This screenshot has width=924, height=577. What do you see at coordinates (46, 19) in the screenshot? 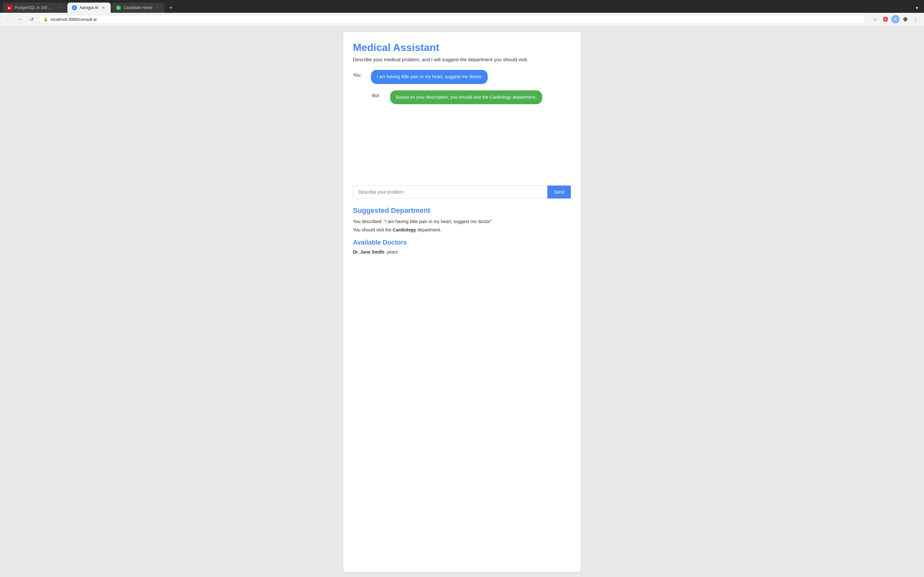
I see `lock-icon: 🔒` at bounding box center [46, 19].